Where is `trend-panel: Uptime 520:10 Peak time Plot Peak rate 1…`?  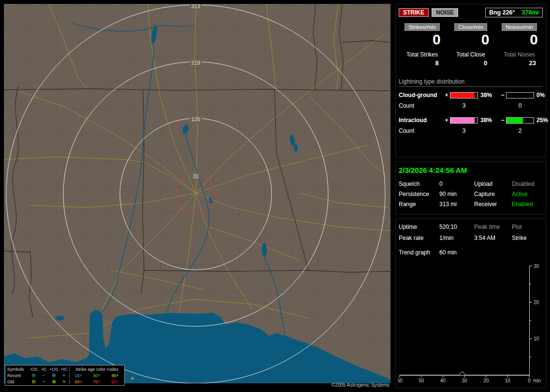
trend-panel: Uptime 520:10 Peak time Plot Peak rate 1… is located at coordinates (471, 303).